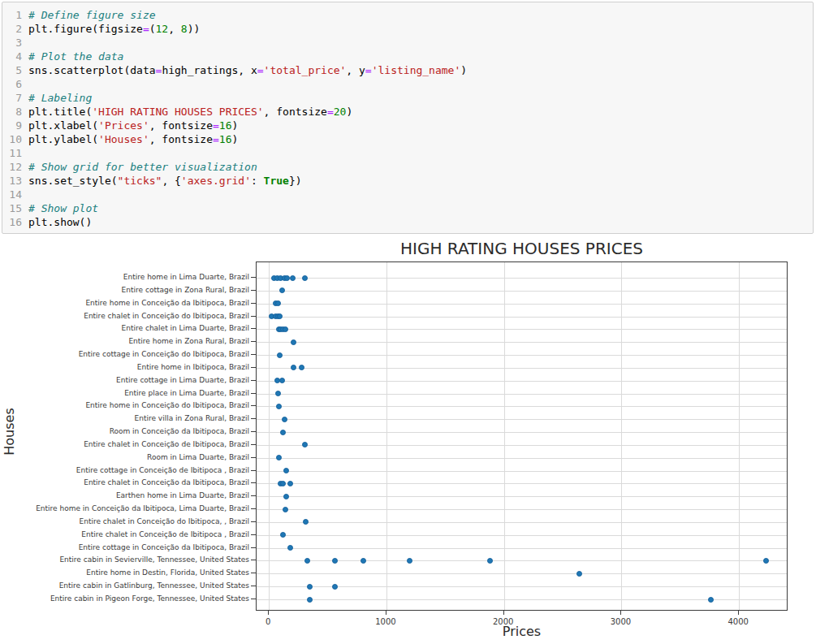  Describe the element at coordinates (408, 153) in the screenshot. I see `code-line: 11` at that location.